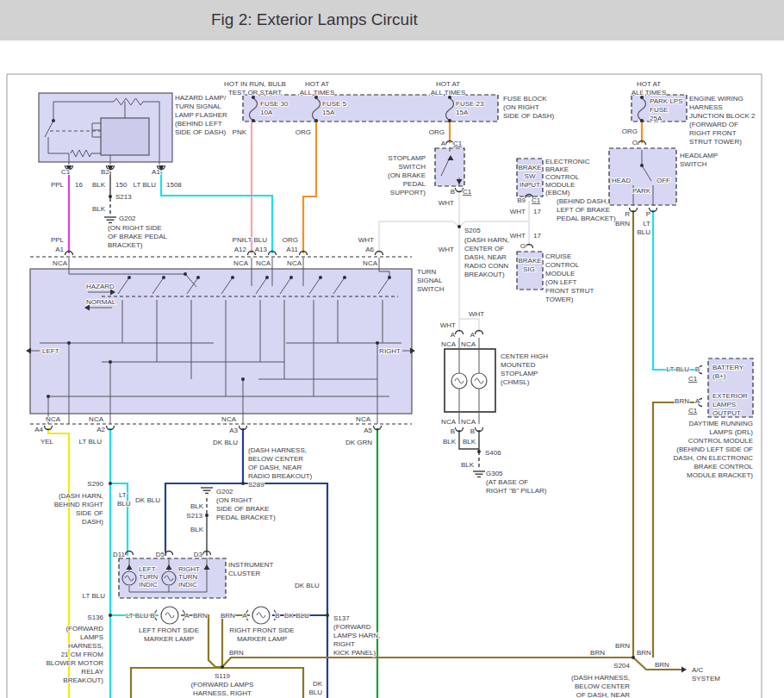  I want to click on diagram-label: HARNESS,, so click(86, 646).